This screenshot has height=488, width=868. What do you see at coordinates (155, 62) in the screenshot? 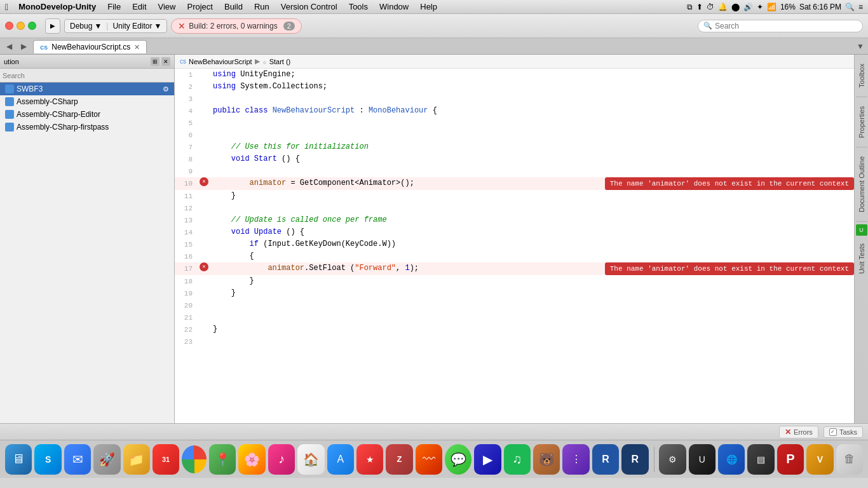
I see `pad-options-button: ⊞` at bounding box center [155, 62].